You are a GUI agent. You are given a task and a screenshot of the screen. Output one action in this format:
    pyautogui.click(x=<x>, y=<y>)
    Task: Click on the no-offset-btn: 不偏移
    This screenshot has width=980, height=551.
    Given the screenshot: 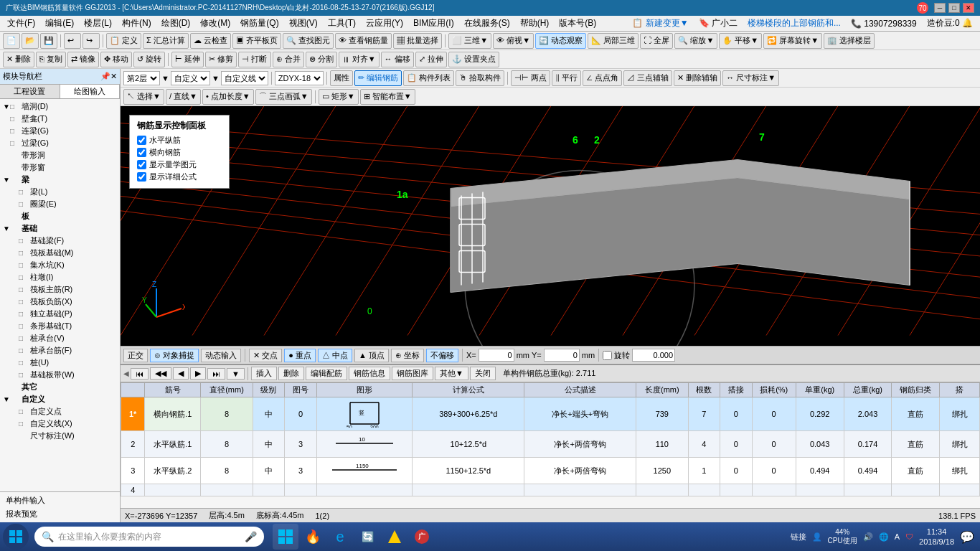 What is the action you would take?
    pyautogui.click(x=442, y=356)
    